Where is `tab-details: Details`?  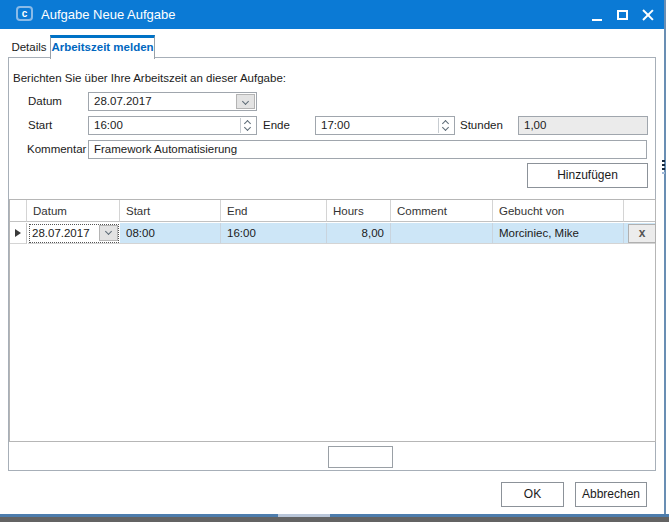 tab-details: Details is located at coordinates (29, 47).